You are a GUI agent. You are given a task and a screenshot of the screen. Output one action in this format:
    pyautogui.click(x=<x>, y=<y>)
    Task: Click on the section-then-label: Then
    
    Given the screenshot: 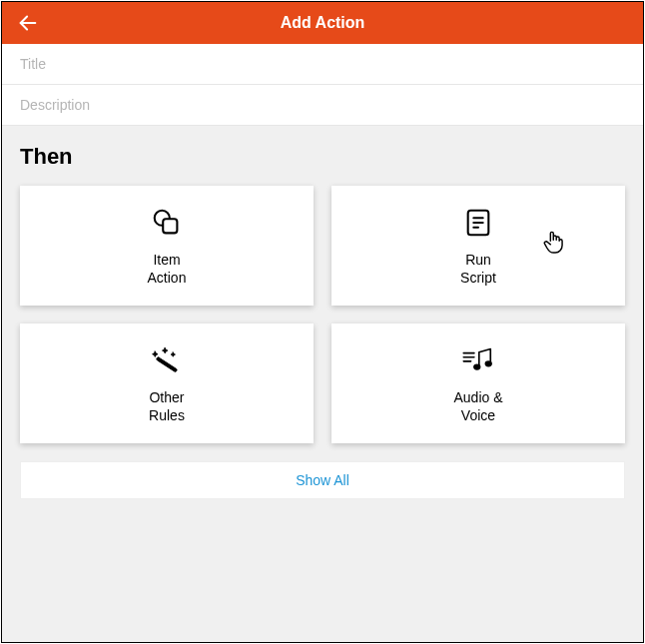 What is the action you would take?
    pyautogui.click(x=322, y=152)
    